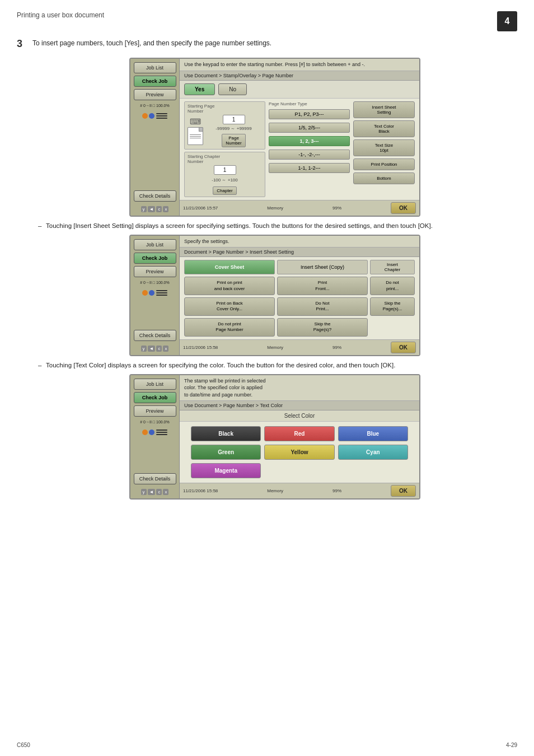  I want to click on screen2-nav-y: y, so click(144, 348).